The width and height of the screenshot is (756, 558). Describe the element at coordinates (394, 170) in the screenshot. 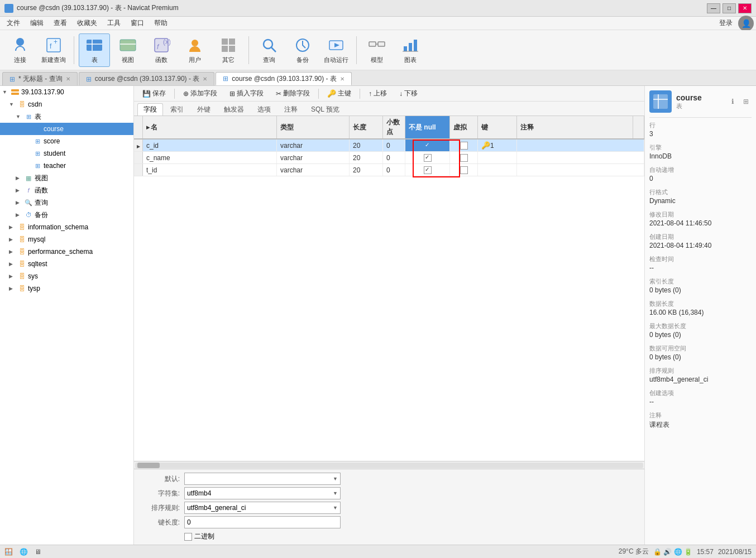

I see `cell-t-id-decimal: 0` at that location.